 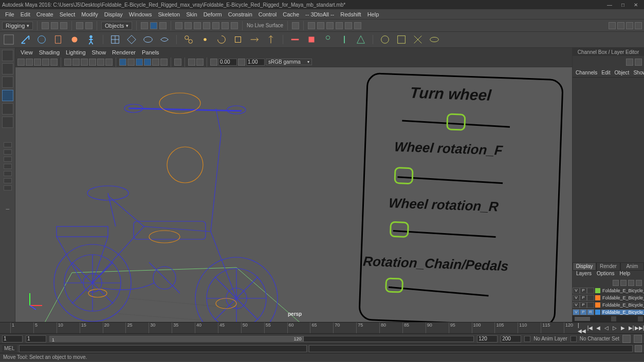 What do you see at coordinates (156, 62) in the screenshot?
I see `vp-lights-icon` at bounding box center [156, 62].